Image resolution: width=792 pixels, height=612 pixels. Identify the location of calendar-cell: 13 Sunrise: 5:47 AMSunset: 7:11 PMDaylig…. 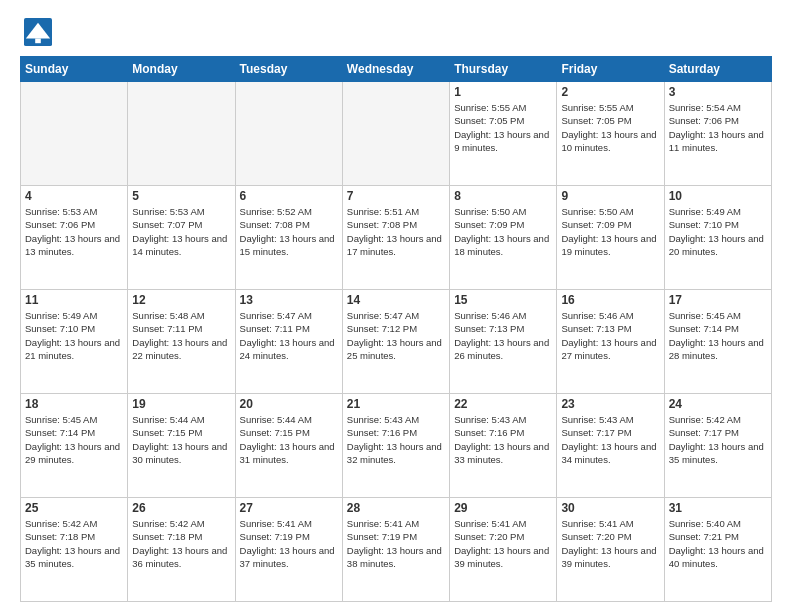
(288, 342).